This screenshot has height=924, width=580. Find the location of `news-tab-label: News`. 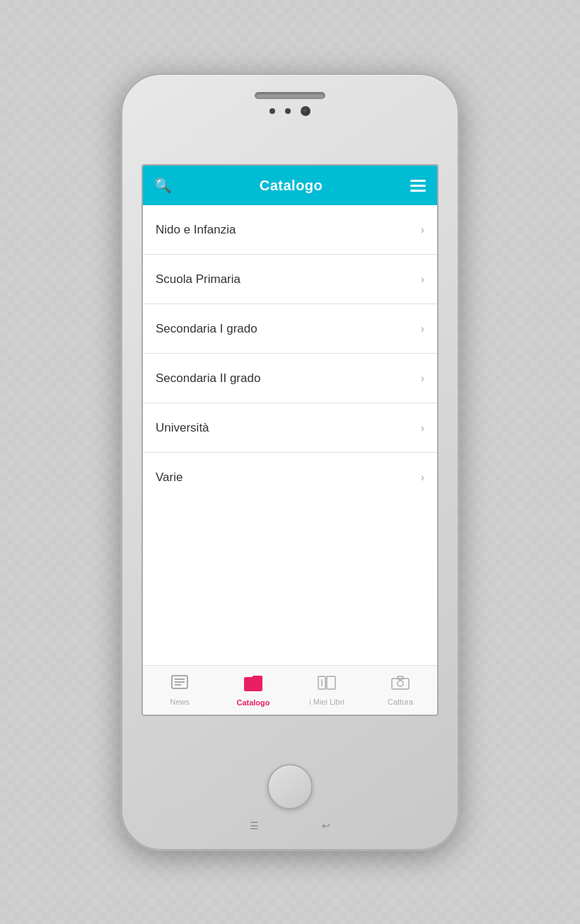

news-tab-label: News is located at coordinates (180, 702).